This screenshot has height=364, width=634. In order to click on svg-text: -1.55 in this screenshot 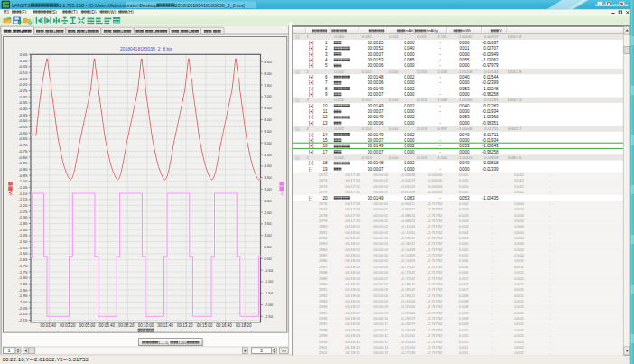, I will do `click(23, 247)`.